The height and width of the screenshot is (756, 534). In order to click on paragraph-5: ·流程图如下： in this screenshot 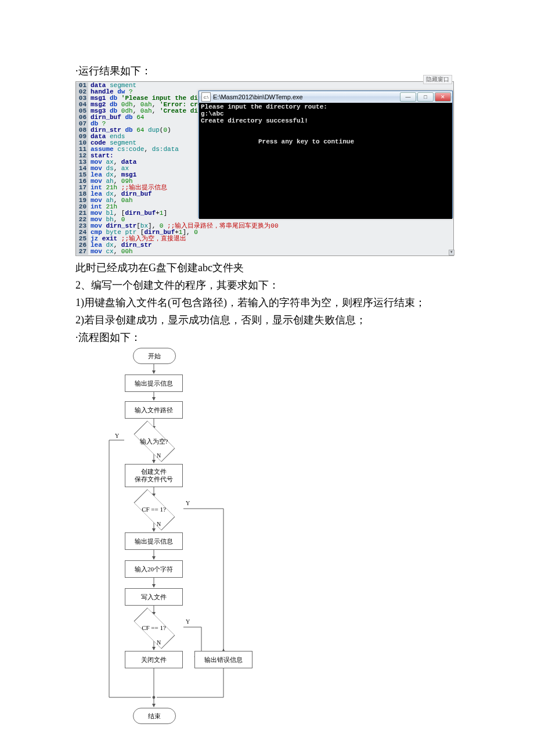, I will do `click(267, 337)`.